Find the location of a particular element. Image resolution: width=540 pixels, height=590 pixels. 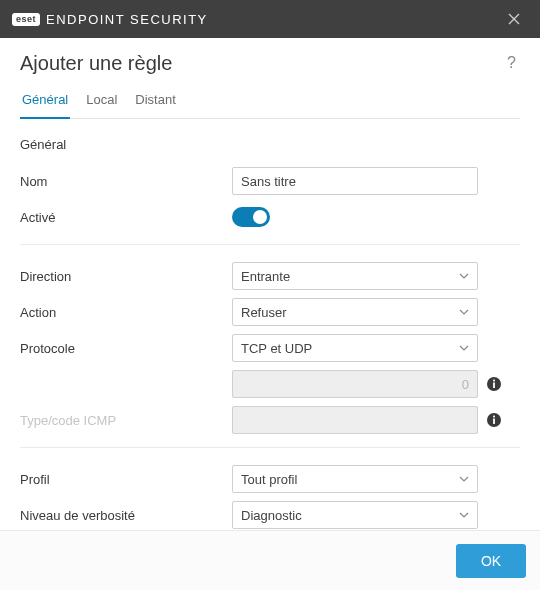

verbosity-label: Niveau de verbosité is located at coordinates (126, 516).